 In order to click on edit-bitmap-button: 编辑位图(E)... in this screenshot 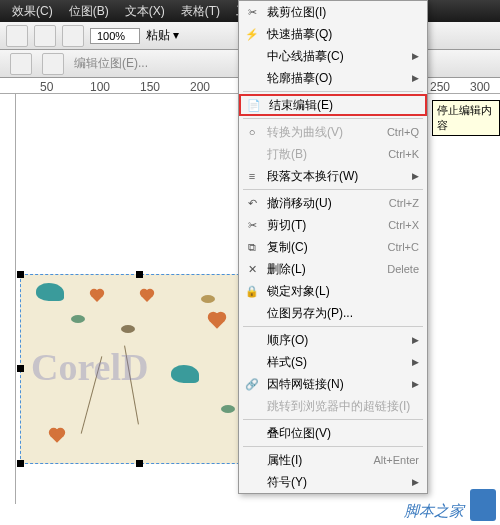, I will do `click(111, 64)`.